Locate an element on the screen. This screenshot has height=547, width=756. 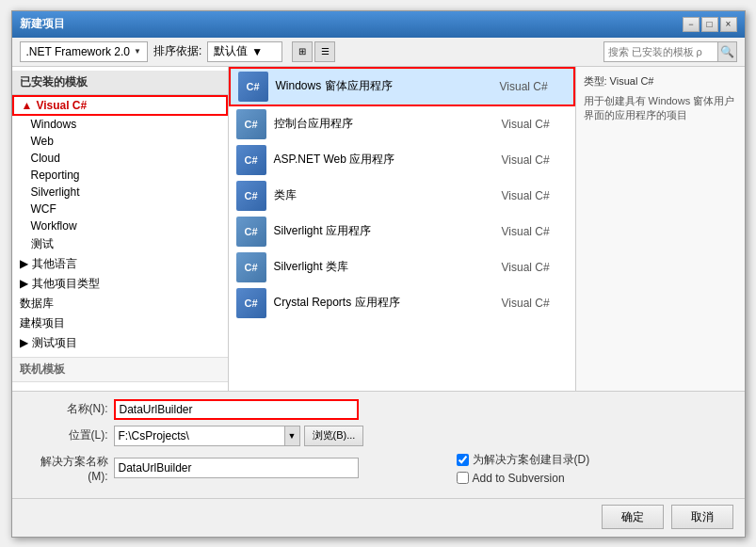
template-lang-console: Visual C# is located at coordinates (535, 124).